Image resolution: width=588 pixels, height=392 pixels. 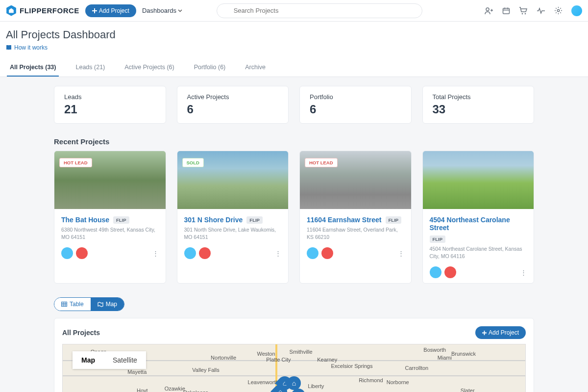 I want to click on brand-logo: FLIPPERFORCE, so click(x=43, y=11).